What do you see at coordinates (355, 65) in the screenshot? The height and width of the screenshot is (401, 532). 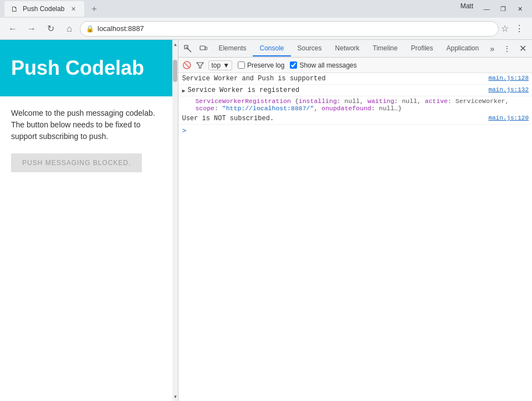 I see `console-toolbar: 🚫 top ▼ Preserve log Show all messages` at bounding box center [355, 65].